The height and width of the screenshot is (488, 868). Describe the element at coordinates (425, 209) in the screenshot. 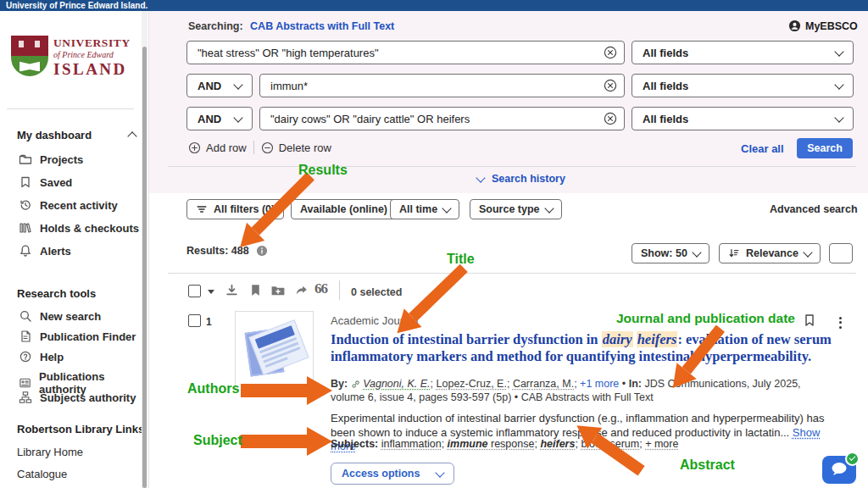

I see `all-time-filter: All time` at that location.